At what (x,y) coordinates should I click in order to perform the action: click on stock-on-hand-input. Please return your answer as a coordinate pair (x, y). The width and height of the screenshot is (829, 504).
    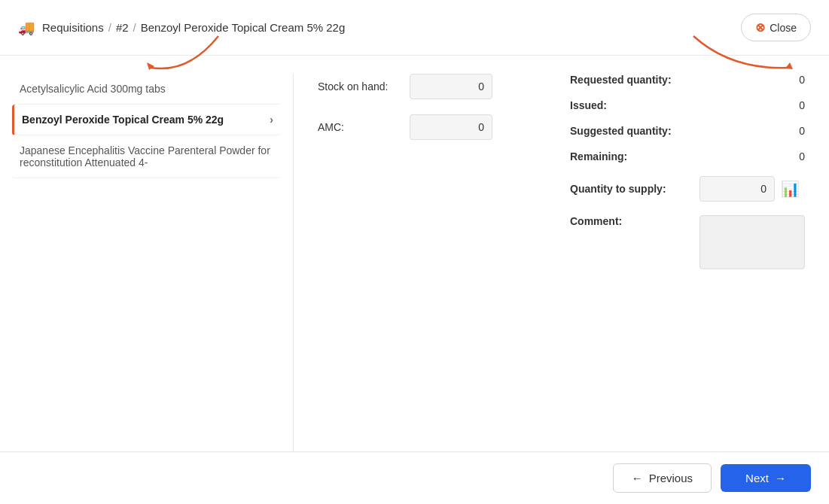
    Looking at the image, I should click on (451, 87).